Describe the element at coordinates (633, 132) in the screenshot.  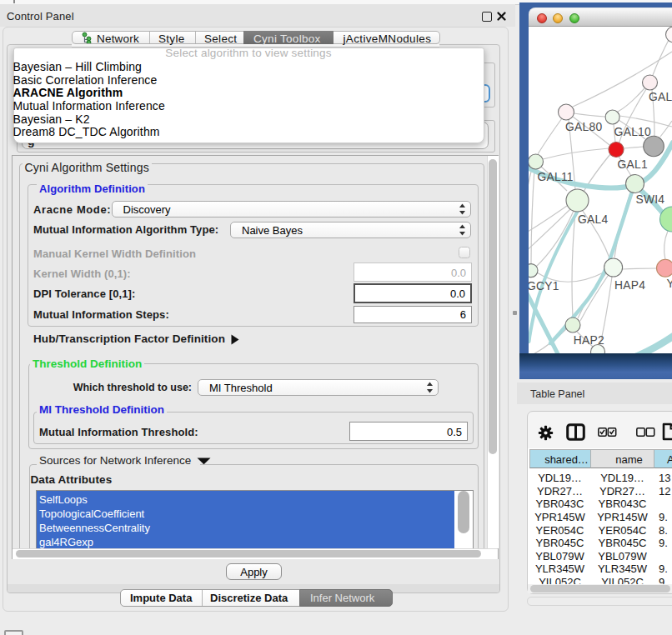
I see `svg-text: GAL10` at that location.